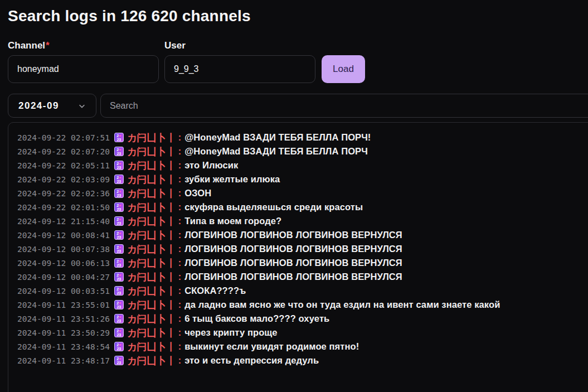 Image resolution: width=588 pixels, height=392 pixels. What do you see at coordinates (343, 69) in the screenshot?
I see `load-button: Load` at bounding box center [343, 69].